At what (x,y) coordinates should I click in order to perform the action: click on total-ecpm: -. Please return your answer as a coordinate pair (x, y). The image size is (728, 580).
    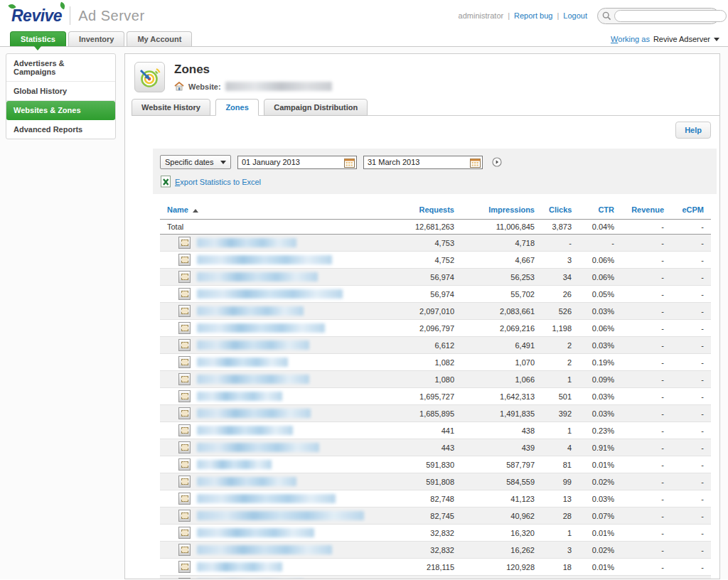
    Looking at the image, I should click on (691, 227).